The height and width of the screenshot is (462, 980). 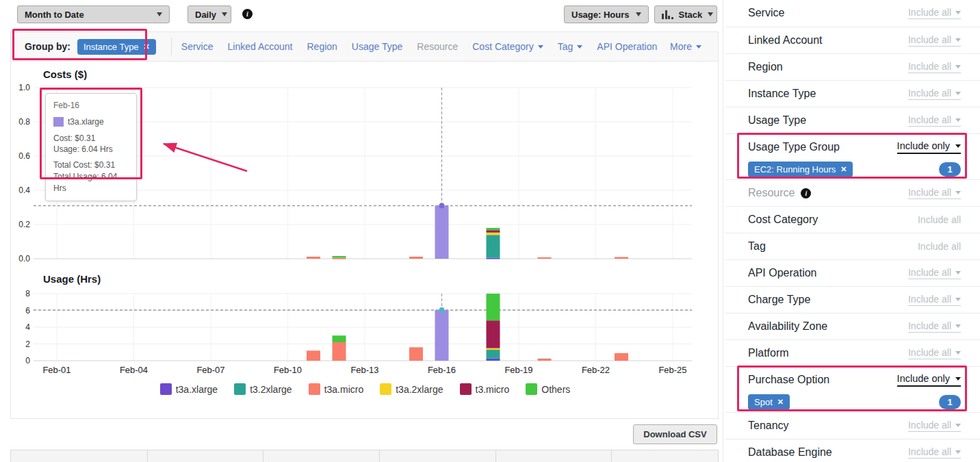 I want to click on legend-label: t3.micro, so click(x=493, y=389).